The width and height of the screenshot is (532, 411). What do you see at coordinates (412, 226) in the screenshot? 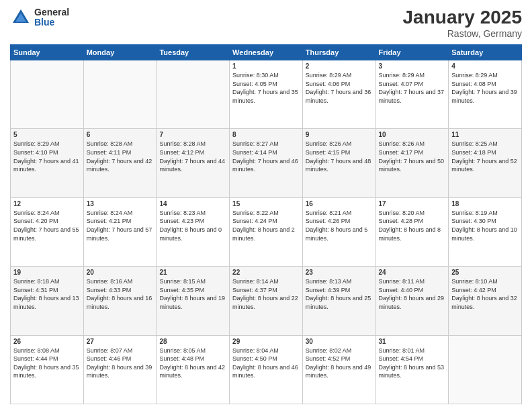
I see `day-info: Sunrise: 8:20 AMSunset: 4:28 PMDaylight:…` at bounding box center [412, 226].